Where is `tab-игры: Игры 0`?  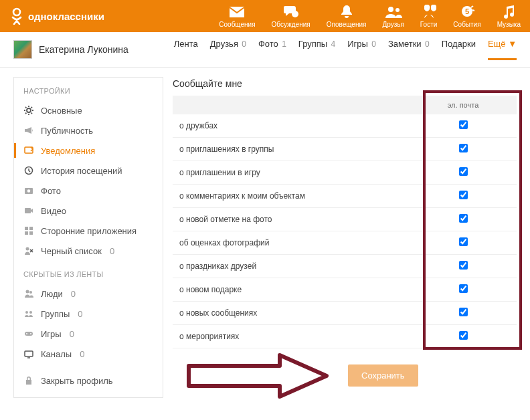 tab-игры: Игры 0 is located at coordinates (361, 44).